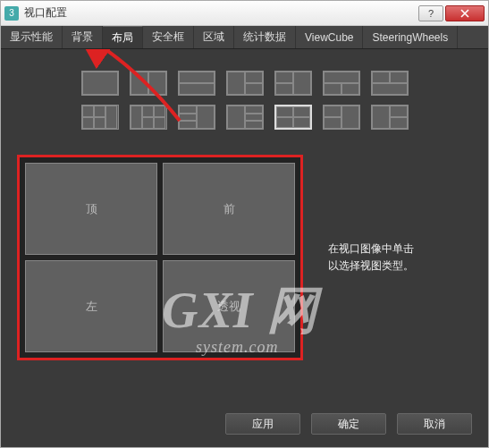 This screenshot has width=489, height=448. Describe the element at coordinates (390, 117) in the screenshot. I see `layout-3l2` at that location.